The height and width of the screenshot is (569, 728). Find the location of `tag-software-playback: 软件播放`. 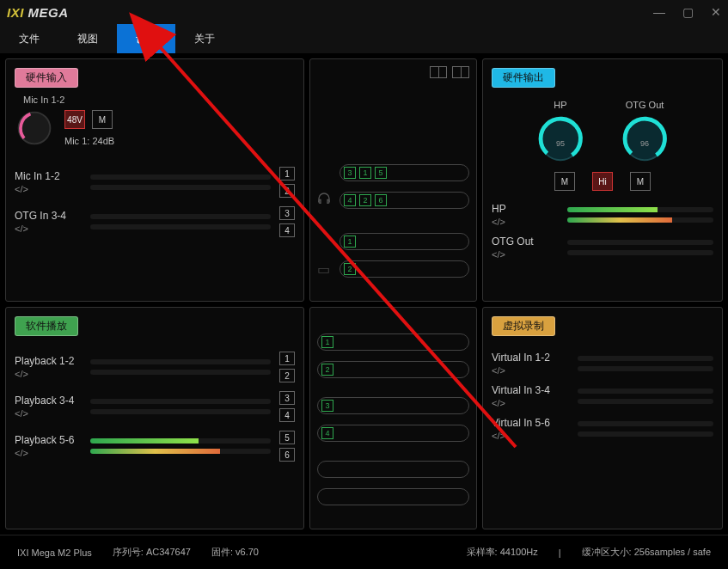

tag-software-playback: 软件播放 is located at coordinates (46, 327).